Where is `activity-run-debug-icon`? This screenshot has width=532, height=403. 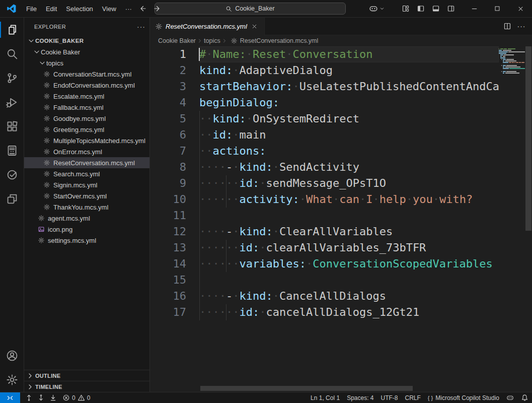
activity-run-debug-icon is located at coordinates (12, 102).